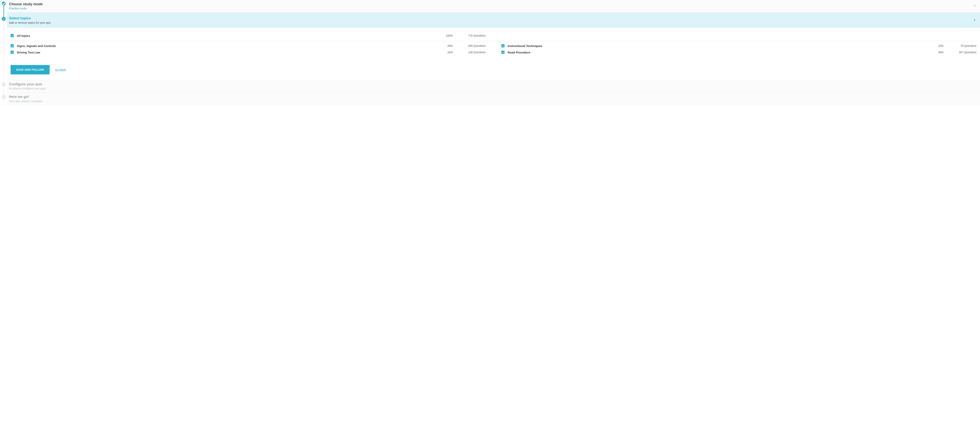 The image size is (980, 430). Describe the element at coordinates (12, 36) in the screenshot. I see `checkbox-all-topics` at that location.